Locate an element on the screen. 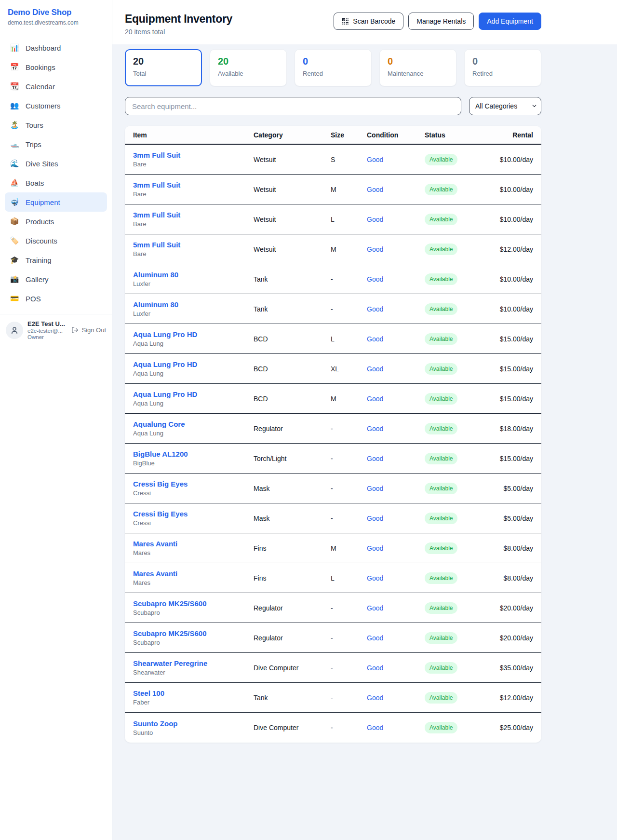 The image size is (617, 840). label-tag-icon: 🏷️ is located at coordinates (14, 241).